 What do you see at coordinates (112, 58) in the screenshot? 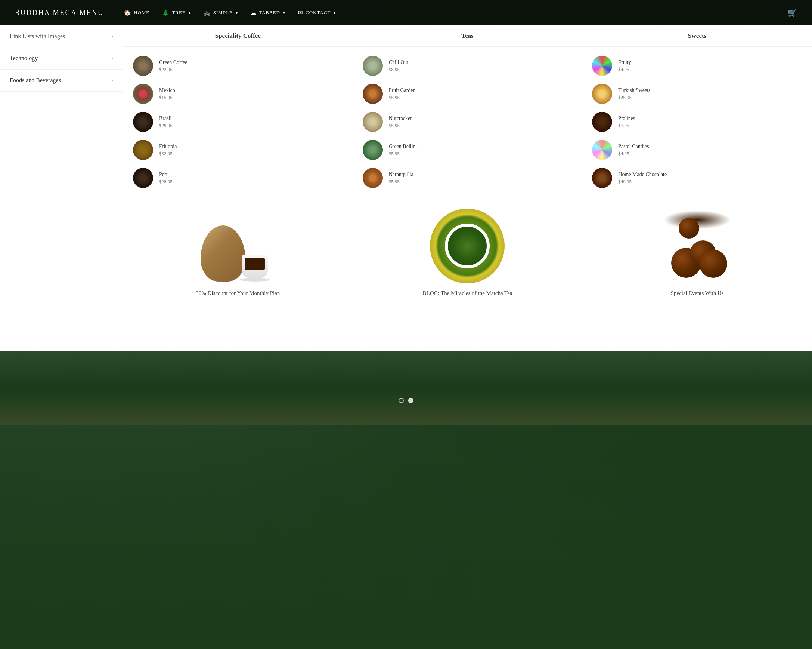
I see `sidebar-technology-arrow: ›` at bounding box center [112, 58].